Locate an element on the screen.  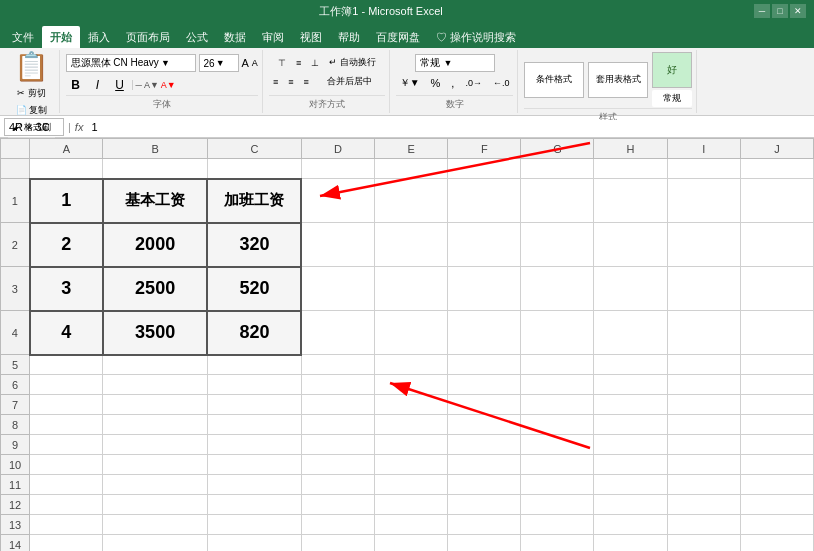
cell-r0-c5 is located at coordinates (484, 169).